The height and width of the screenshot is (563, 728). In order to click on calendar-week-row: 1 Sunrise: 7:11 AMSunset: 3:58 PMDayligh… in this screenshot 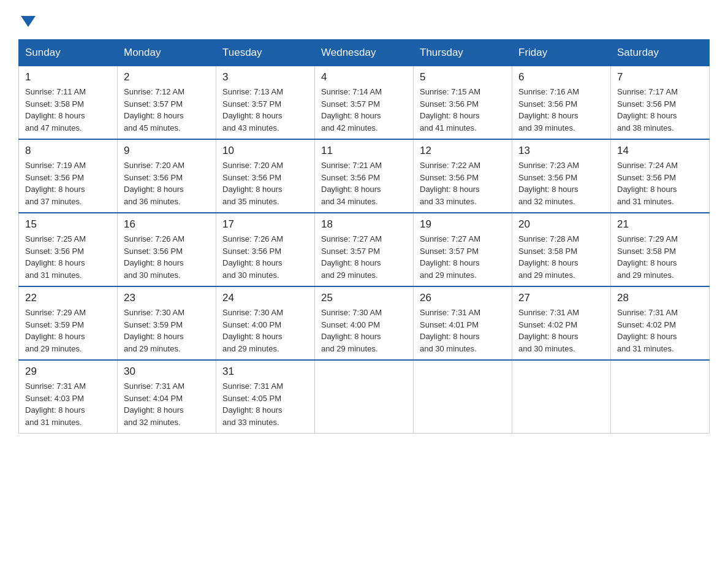, I will do `click(364, 102)`.